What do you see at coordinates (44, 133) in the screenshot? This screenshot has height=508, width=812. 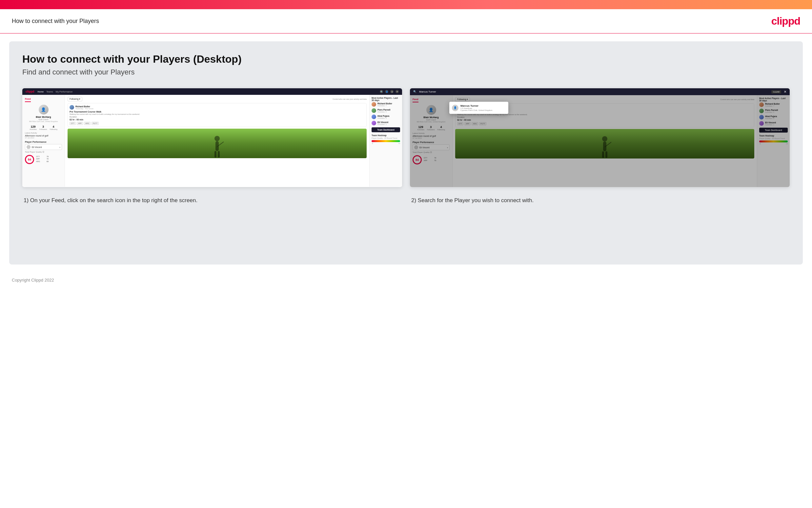 I see `latest-label-1: Latest Activity` at bounding box center [44, 133].